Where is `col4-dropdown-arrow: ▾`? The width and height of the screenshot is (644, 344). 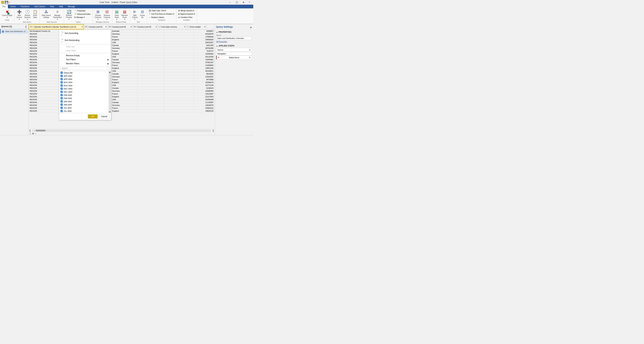 col4-dropdown-arrow: ▾ is located at coordinates (156, 27).